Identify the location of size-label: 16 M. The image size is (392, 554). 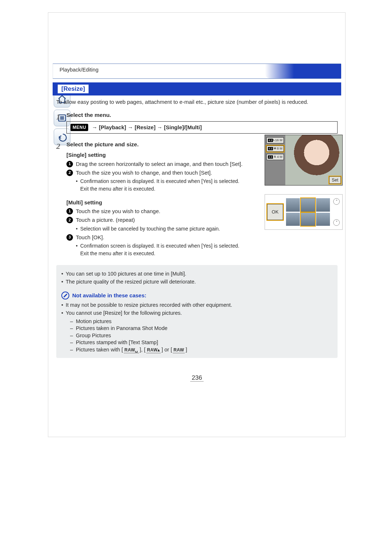
(279, 140).